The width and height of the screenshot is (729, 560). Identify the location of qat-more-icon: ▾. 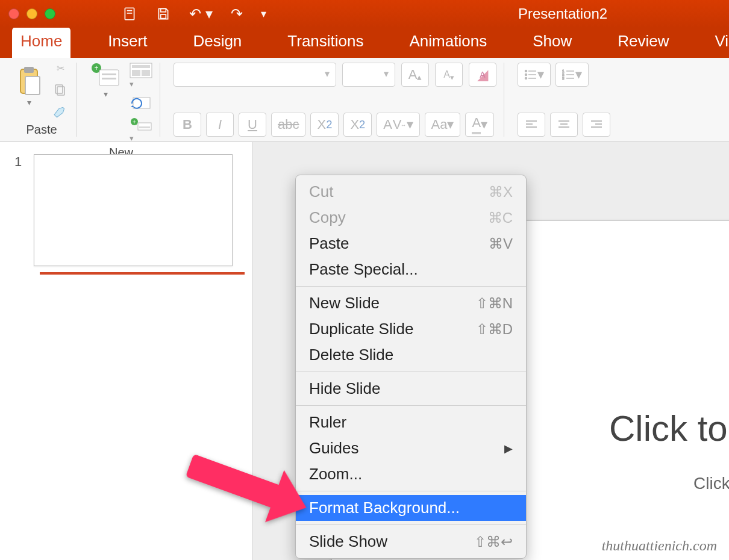
(264, 14).